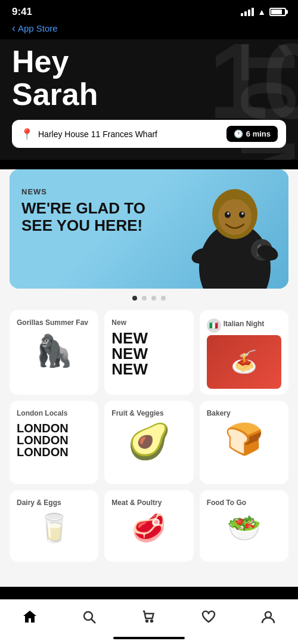  I want to click on italian-circle-icon: 🇮🇹, so click(214, 326).